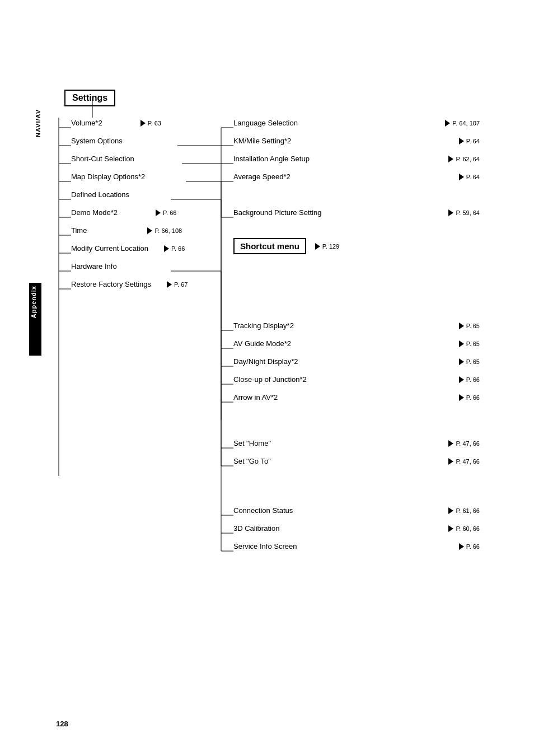 This screenshot has width=534, height=756. What do you see at coordinates (473, 344) in the screenshot?
I see `av-guide-mode-page-ref: P. 65` at bounding box center [473, 344].